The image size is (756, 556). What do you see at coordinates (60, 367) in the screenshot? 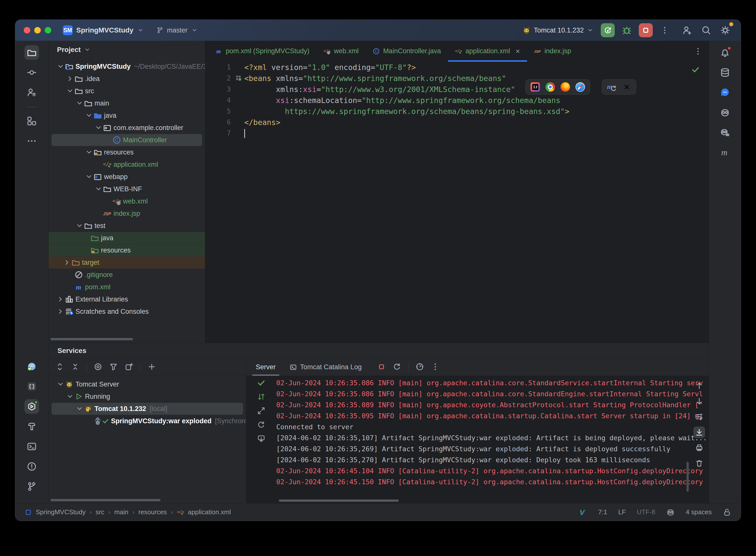
I see `expand-all-button` at bounding box center [60, 367].